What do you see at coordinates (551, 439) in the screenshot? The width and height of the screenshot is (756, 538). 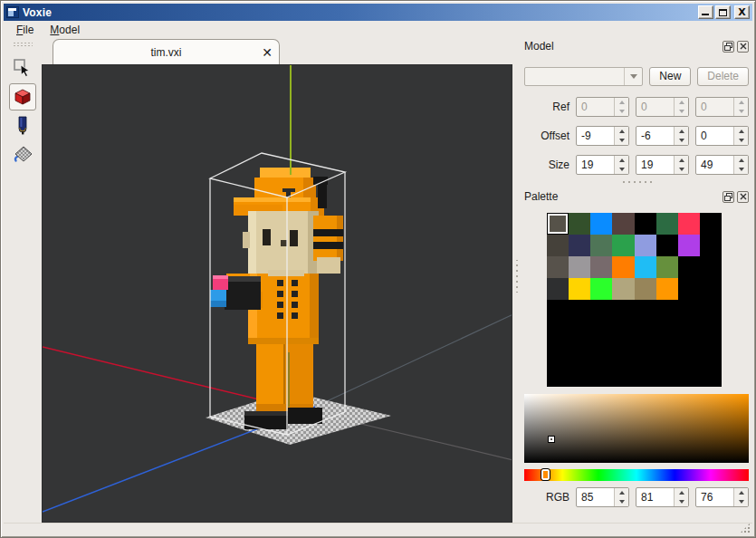 I see `sv-marker` at bounding box center [551, 439].